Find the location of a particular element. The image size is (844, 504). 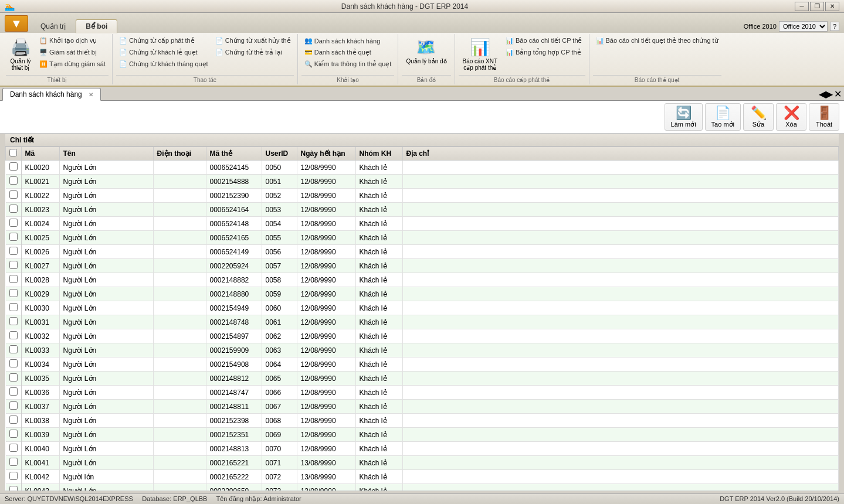

btn-baocao-chitiet-cp: 📊Báo cáo chi tiết CP thẻ is located at coordinates (544, 41).